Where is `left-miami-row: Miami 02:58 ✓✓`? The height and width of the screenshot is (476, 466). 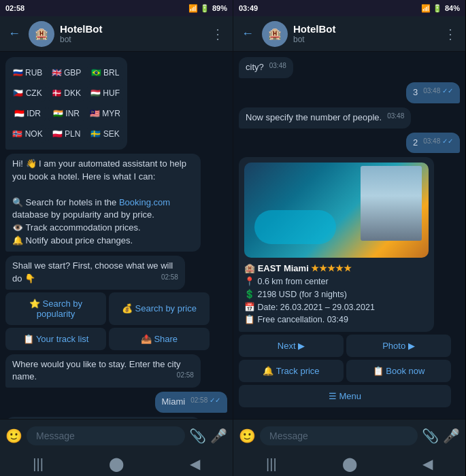
left-miami-row: Miami 02:58 ✓✓ is located at coordinates (116, 403).